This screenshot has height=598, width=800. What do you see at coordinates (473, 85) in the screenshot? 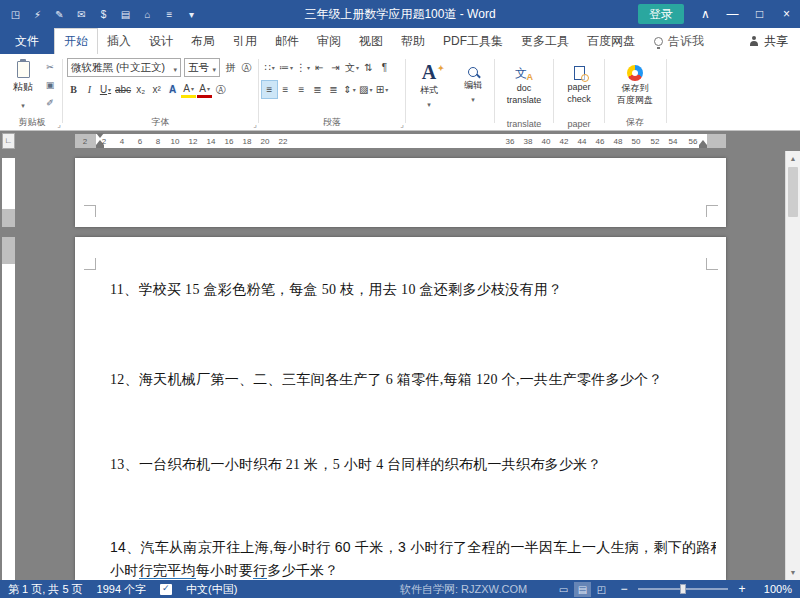
I see `editing-button: 编辑` at bounding box center [473, 85].